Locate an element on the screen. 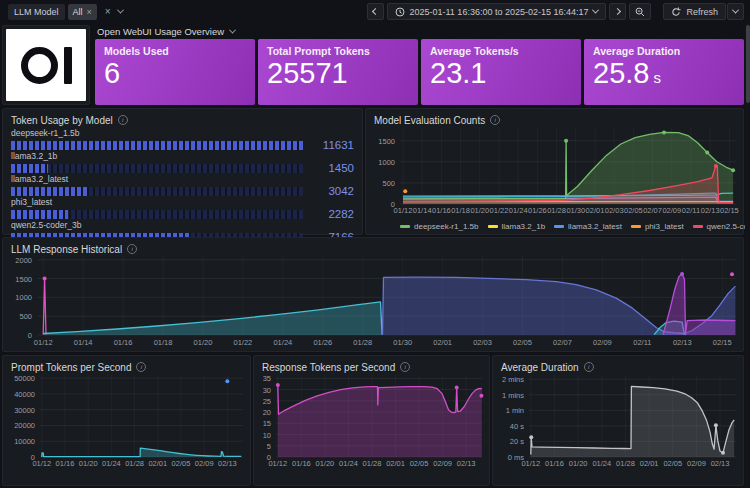 Image resolution: width=750 pixels, height=488 pixels. page-scrollbar is located at coordinates (748, 256).